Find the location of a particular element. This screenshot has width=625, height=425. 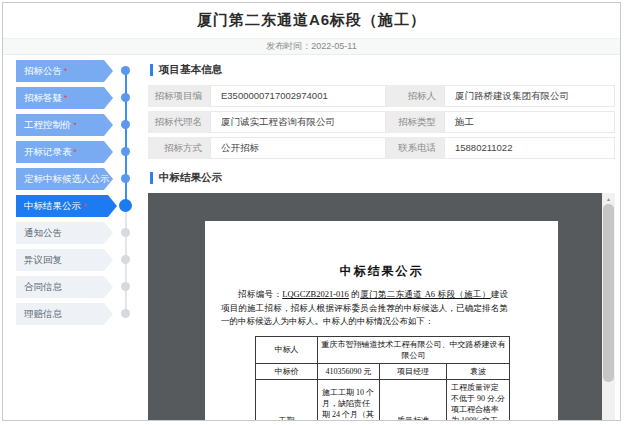

info-row: 招标代理名称 厦门诚实工程咨询有限公司 招标类型 施工 is located at coordinates (382, 122).